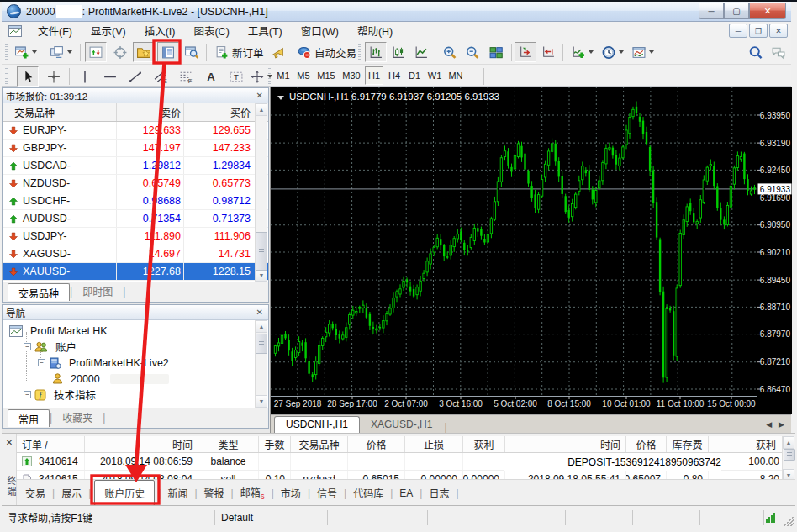 The image size is (797, 532). What do you see at coordinates (548, 52) in the screenshot?
I see `auto-scroll-button` at bounding box center [548, 52].